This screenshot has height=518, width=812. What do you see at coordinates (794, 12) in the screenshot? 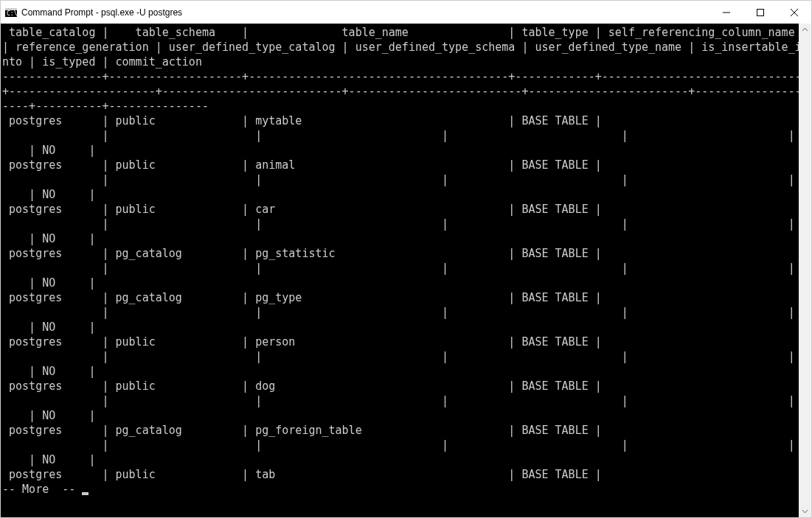
I see `close-button` at bounding box center [794, 12].